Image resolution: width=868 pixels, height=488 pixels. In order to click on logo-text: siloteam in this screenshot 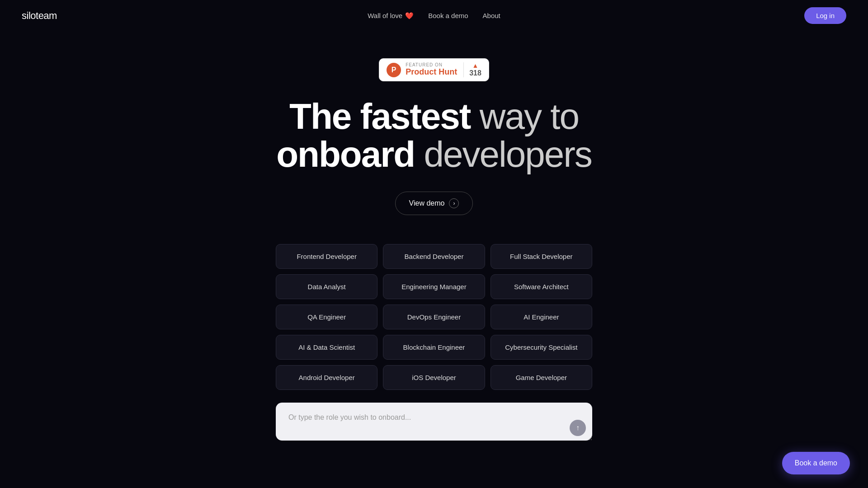, I will do `click(39, 15)`.